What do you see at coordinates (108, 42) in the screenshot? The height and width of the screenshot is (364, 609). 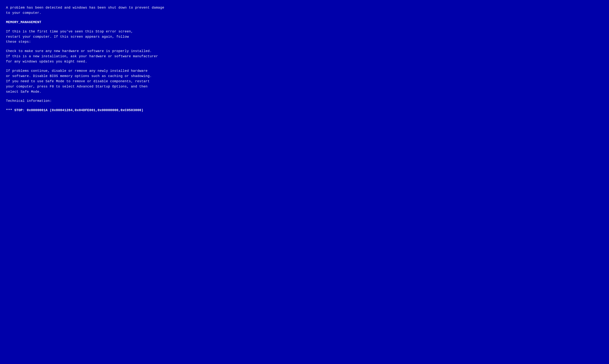 I see `first-time-line-3: these steps:` at bounding box center [108, 42].